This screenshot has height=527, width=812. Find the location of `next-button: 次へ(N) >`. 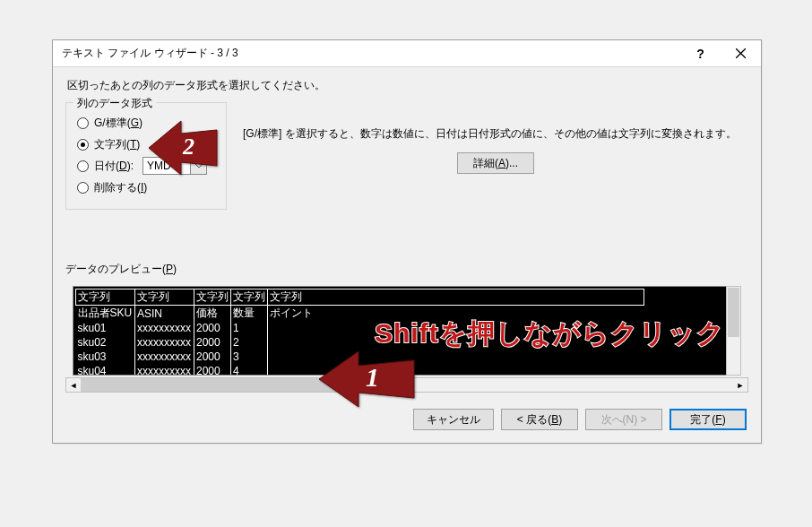

next-button: 次へ(N) > is located at coordinates (624, 419).